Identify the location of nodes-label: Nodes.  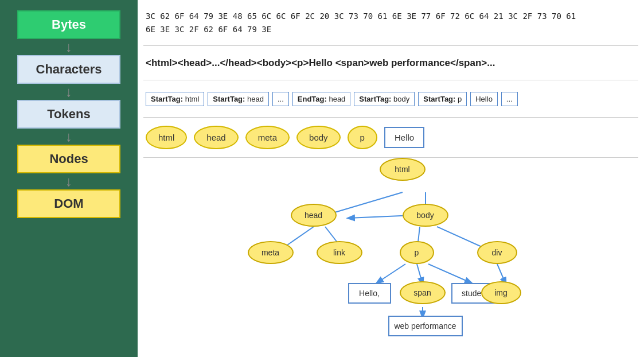
(69, 158).